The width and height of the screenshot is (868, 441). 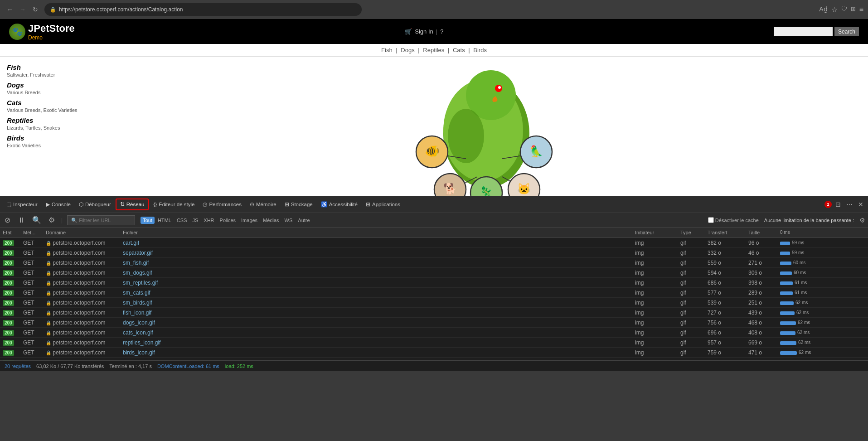 What do you see at coordinates (289, 220) in the screenshot?
I see `filter-ws: WS` at bounding box center [289, 220].